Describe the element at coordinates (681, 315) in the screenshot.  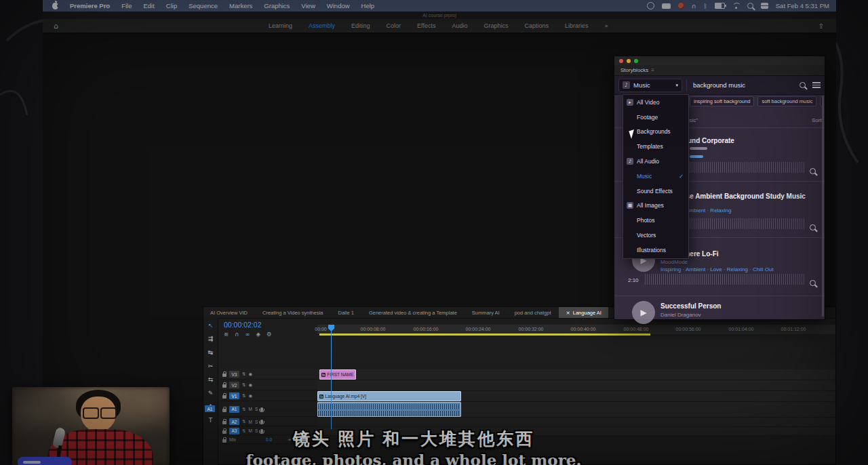
I see `result-artist: Daniel Draganov` at that location.